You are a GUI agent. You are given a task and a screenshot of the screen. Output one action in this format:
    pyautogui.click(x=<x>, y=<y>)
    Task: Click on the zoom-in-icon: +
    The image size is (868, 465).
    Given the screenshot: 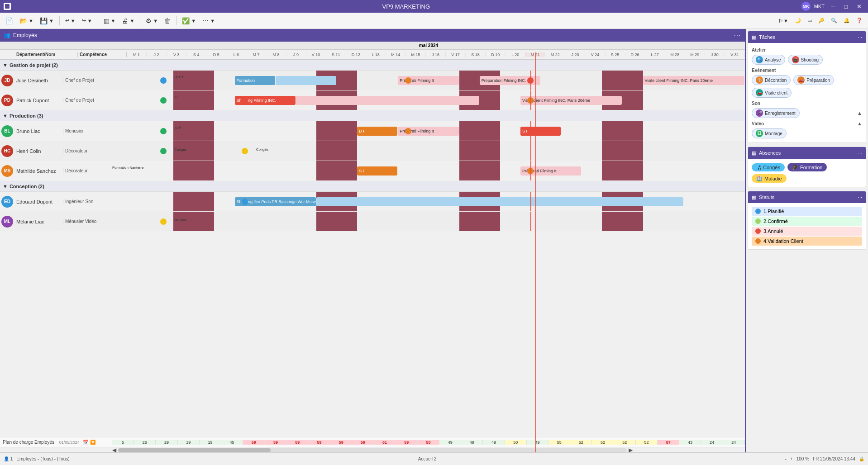 What is the action you would take?
    pyautogui.click(x=792, y=459)
    